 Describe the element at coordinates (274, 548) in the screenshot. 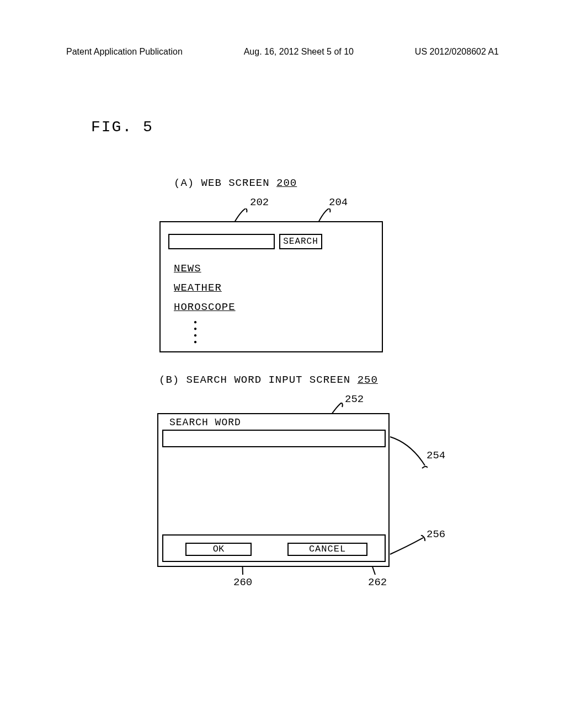

I see `button-panel: OK CANCEL` at that location.